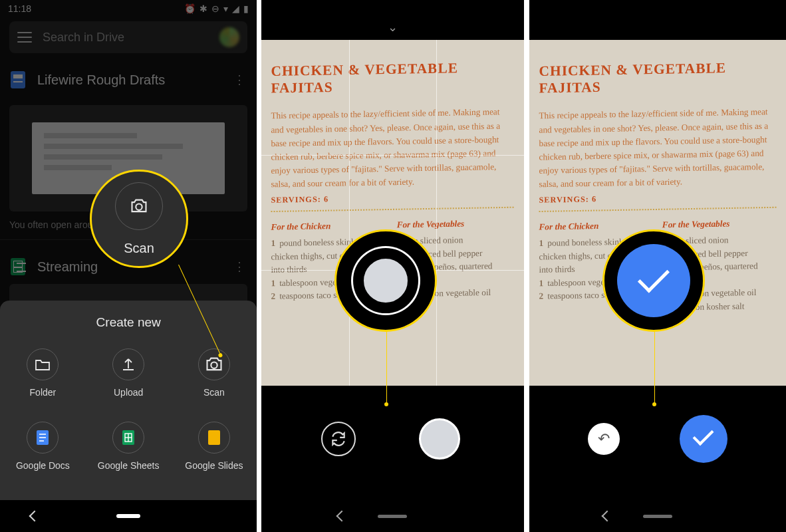  Describe the element at coordinates (128, 392) in the screenshot. I see `create-upload-label: Upload` at that location.